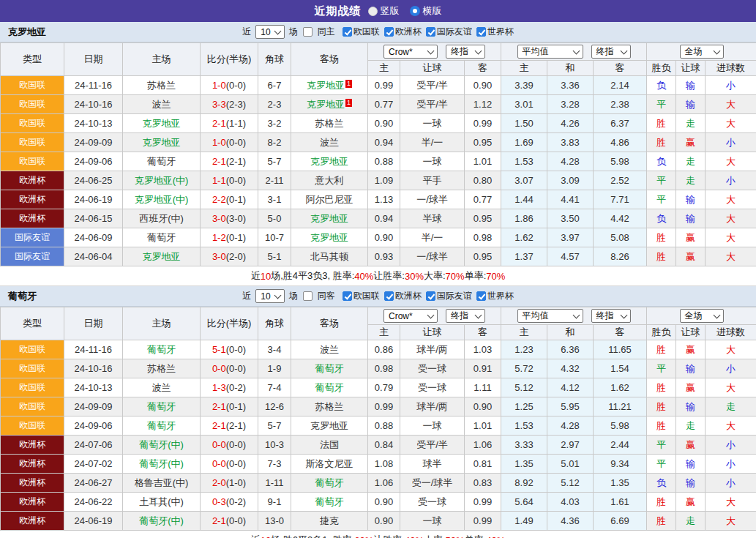  What do you see at coordinates (94, 445) in the screenshot?
I see `match-date: 24-07-06` at bounding box center [94, 445].